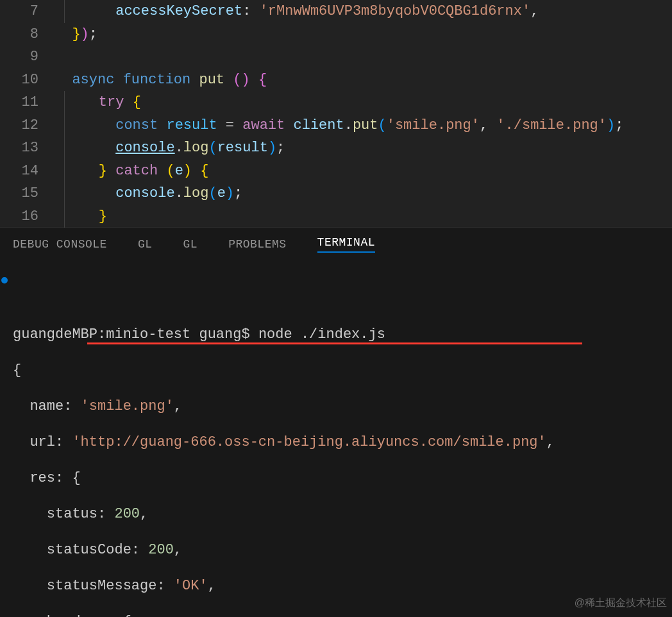  I want to click on terminal-marker-icon, so click(4, 280).